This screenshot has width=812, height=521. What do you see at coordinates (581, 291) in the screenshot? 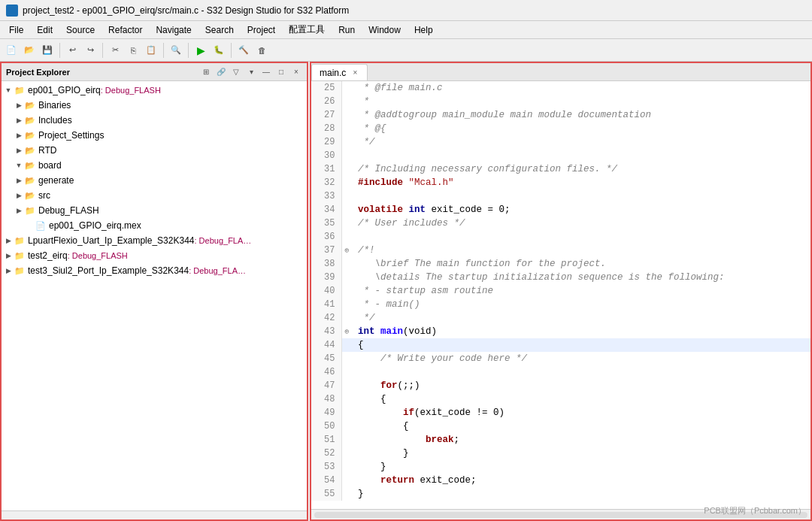
I see `line-code: * - startup asm routine` at bounding box center [581, 291].